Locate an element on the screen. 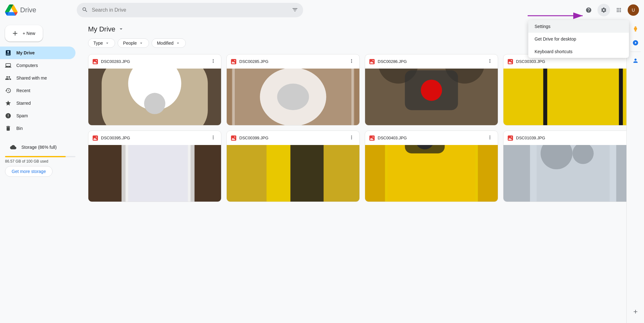 This screenshot has height=323, width=644. file-card: DSC00399.JPG is located at coordinates (293, 166).